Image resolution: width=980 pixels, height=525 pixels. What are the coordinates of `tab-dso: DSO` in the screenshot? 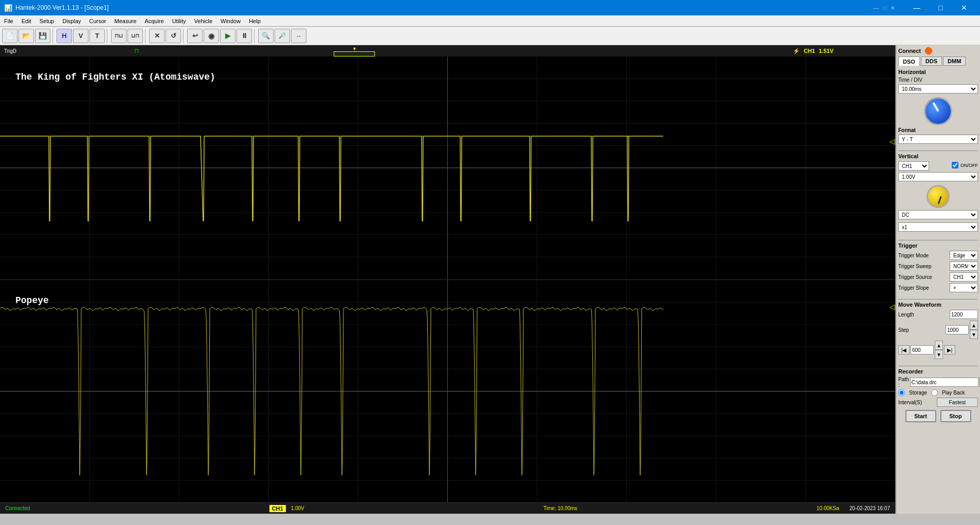 It's located at (909, 61).